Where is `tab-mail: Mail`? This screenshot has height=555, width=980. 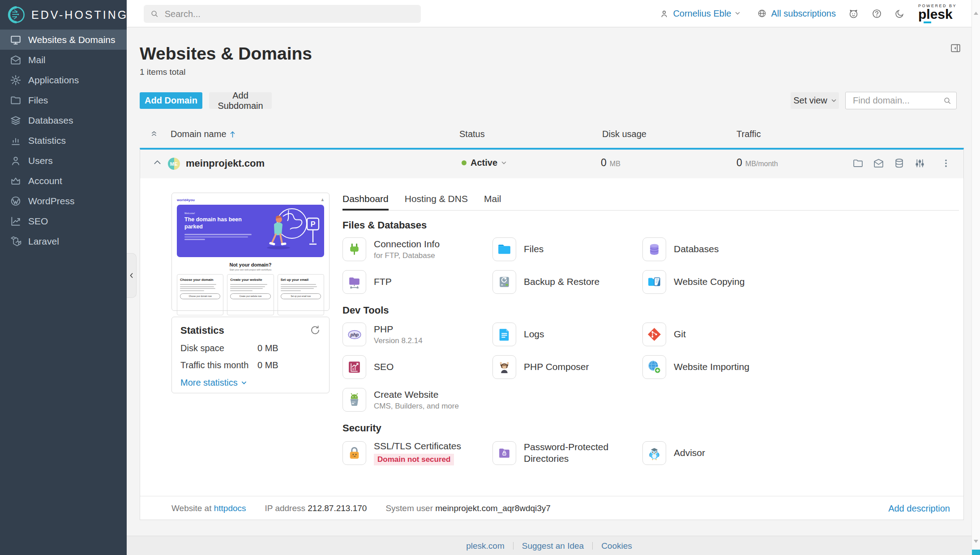 tab-mail: Mail is located at coordinates (492, 202).